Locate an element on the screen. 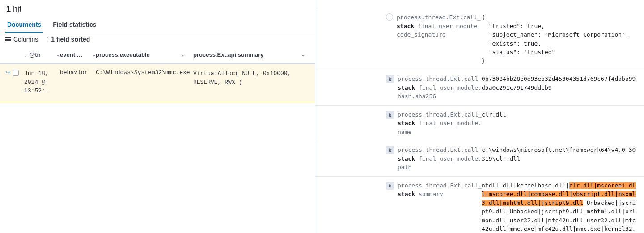 This screenshot has width=644, height=233. table-toolbar: Columns ↑↓ 1 field sorted is located at coordinates (157, 39).